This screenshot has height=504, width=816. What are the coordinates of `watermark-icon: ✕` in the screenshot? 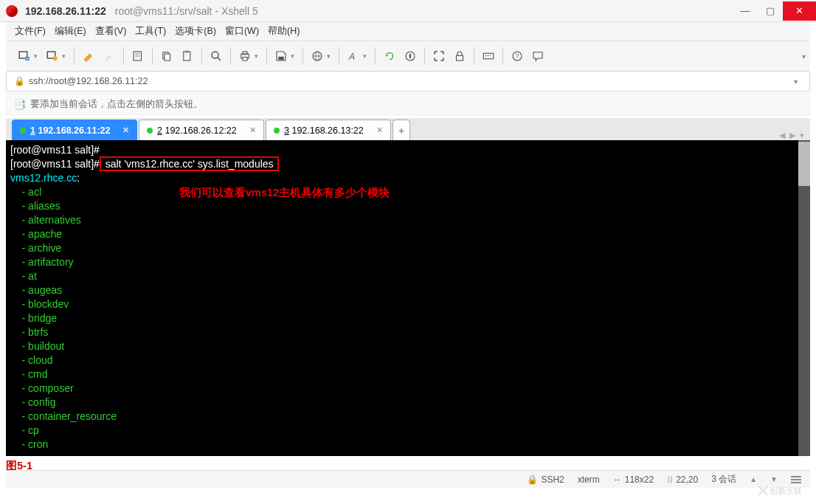 It's located at (763, 491).